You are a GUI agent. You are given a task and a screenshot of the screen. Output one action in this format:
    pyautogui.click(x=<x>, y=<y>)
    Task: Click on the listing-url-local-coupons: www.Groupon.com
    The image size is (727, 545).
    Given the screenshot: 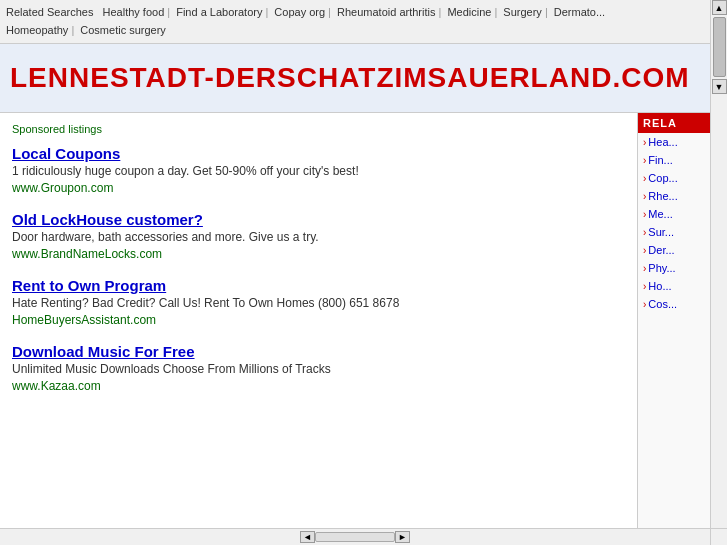 What is the action you would take?
    pyautogui.click(x=62, y=188)
    